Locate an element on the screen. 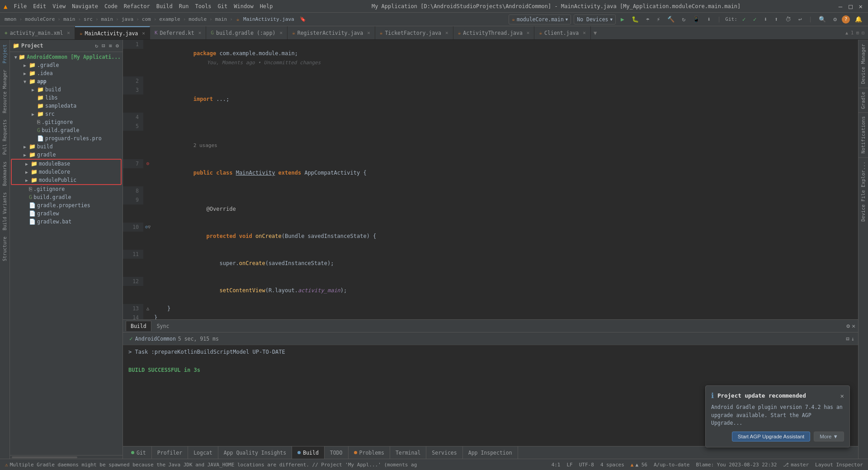 The height and width of the screenshot is (470, 868). git-revert-button: ↩ is located at coordinates (800, 19).